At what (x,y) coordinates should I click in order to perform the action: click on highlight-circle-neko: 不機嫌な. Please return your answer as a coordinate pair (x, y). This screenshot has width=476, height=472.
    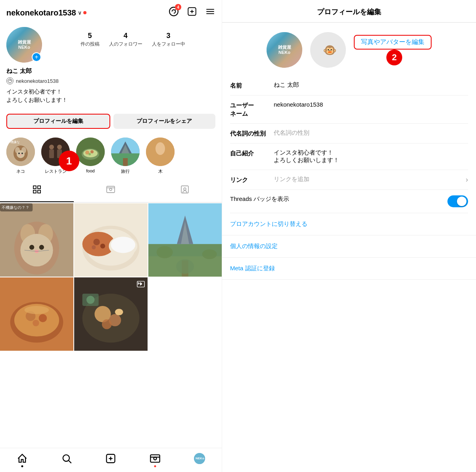
    Looking at the image, I should click on (21, 152).